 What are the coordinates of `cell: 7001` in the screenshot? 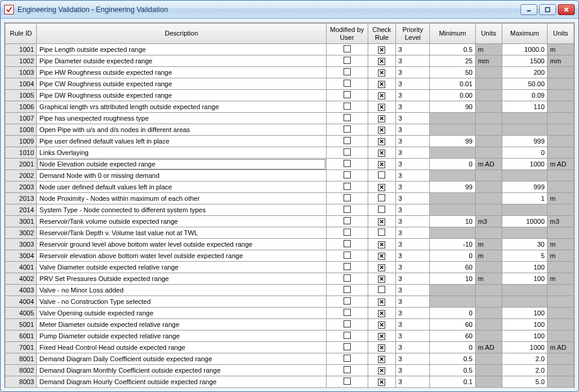 It's located at (21, 347).